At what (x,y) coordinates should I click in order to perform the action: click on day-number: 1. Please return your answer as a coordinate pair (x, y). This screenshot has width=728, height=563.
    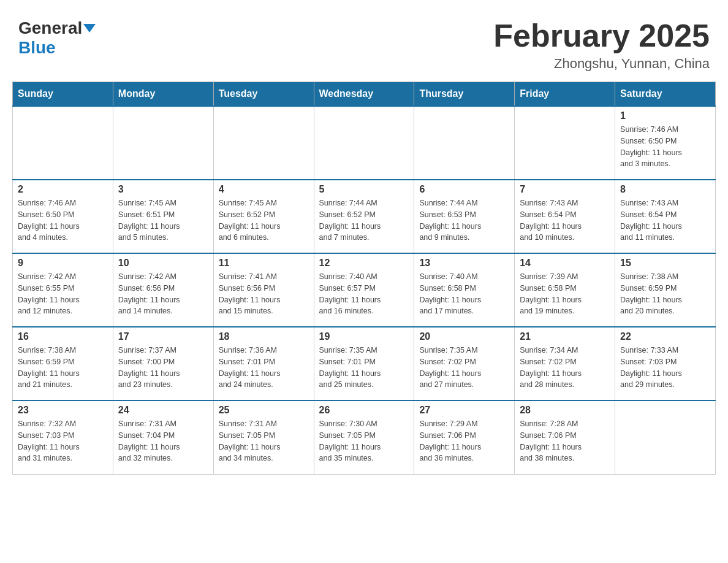
    Looking at the image, I should click on (665, 116).